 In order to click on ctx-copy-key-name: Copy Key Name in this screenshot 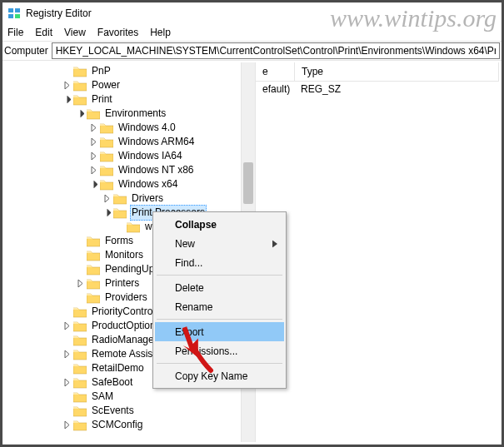, I will do `click(220, 376)`.